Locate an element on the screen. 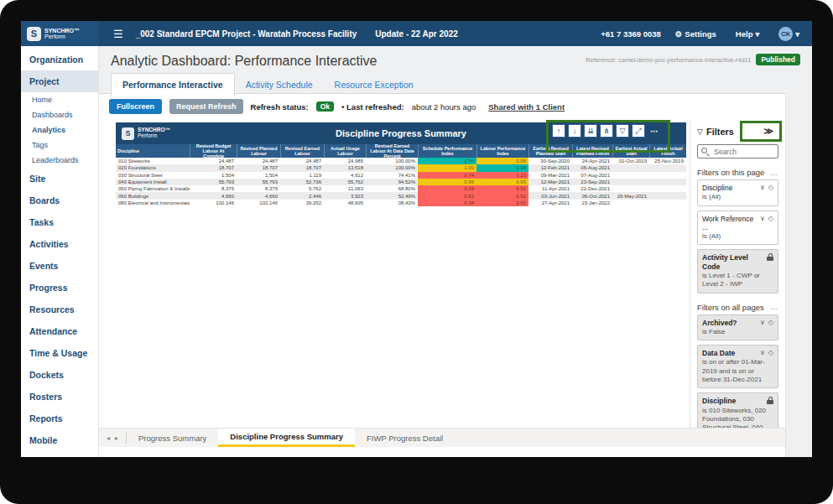 Image resolution: width=833 pixels, height=504 pixels. column-header: Schedule Performance Index is located at coordinates (447, 151).